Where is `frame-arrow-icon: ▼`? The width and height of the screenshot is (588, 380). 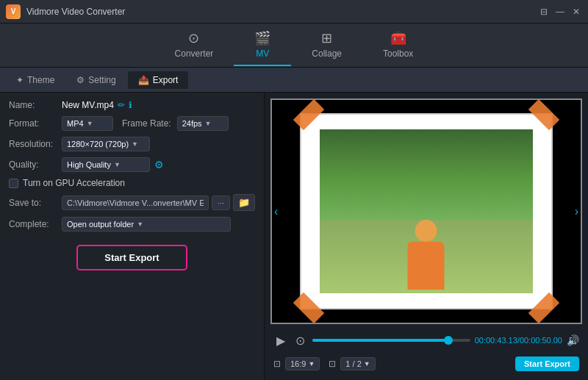 frame-arrow-icon: ▼ is located at coordinates (209, 123).